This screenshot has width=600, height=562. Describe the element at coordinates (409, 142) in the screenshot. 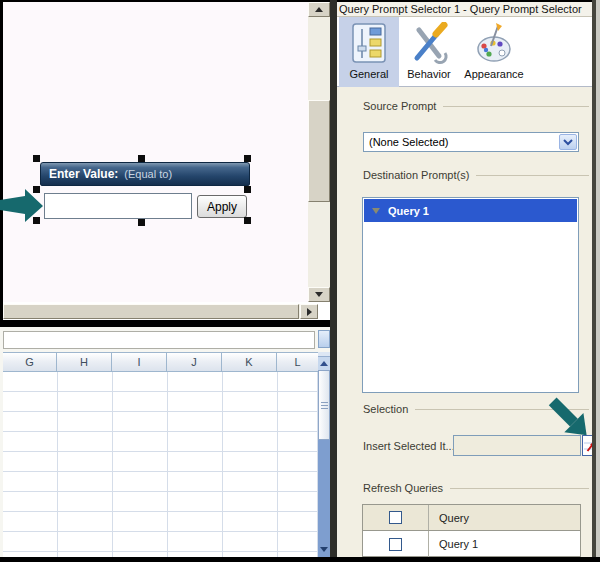

I see `source-prompt-value: (None Selected)` at that location.